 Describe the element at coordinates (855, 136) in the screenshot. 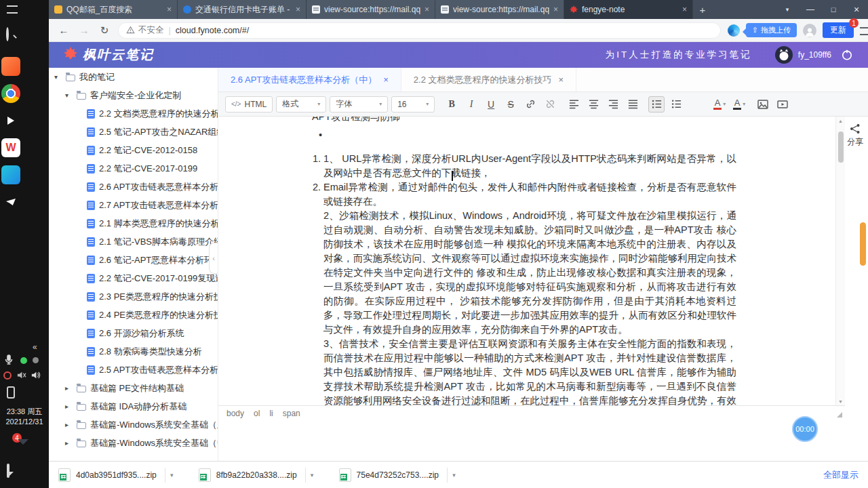

I see `share-widget: 分享` at that location.